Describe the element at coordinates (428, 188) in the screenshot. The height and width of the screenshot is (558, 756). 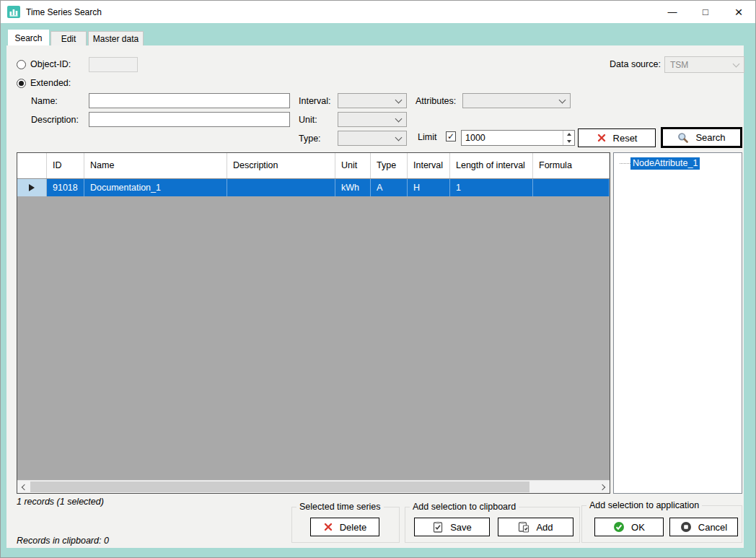
I see `cell-interval: H` at that location.